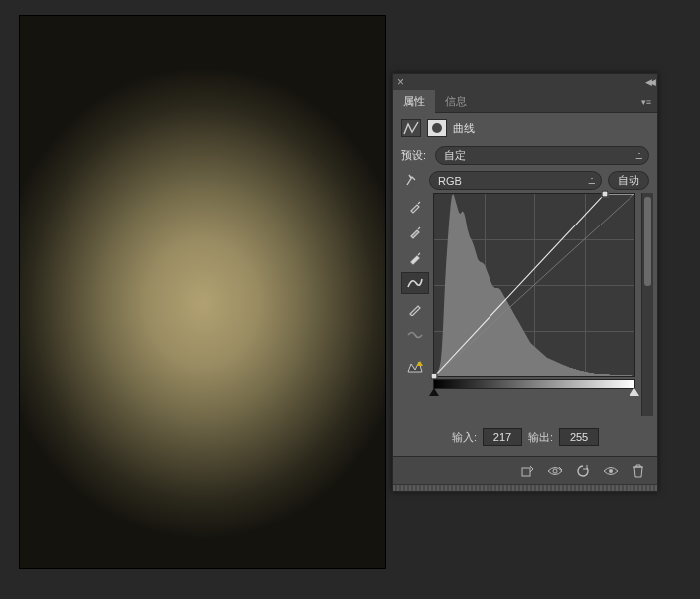  What do you see at coordinates (401, 82) in the screenshot?
I see `close-icon: ×` at bounding box center [401, 82].